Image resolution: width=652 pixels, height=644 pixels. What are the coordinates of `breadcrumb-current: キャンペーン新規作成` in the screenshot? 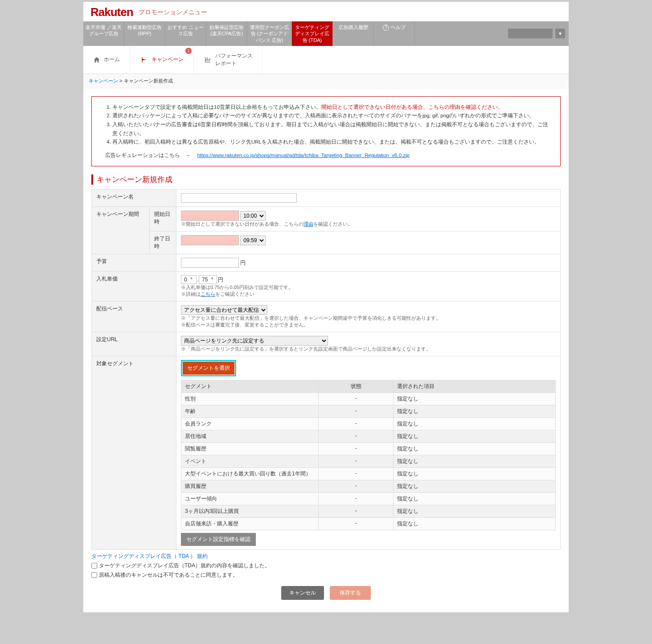 It's located at (148, 81).